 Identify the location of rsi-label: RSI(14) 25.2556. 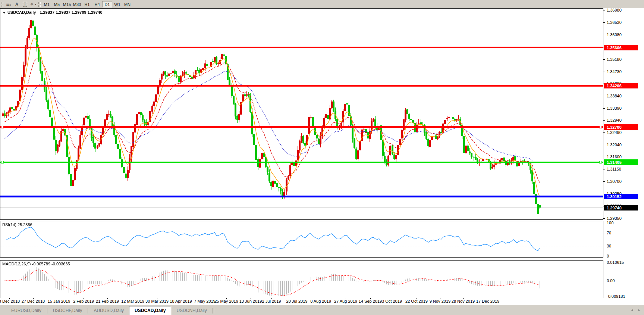
(17, 225).